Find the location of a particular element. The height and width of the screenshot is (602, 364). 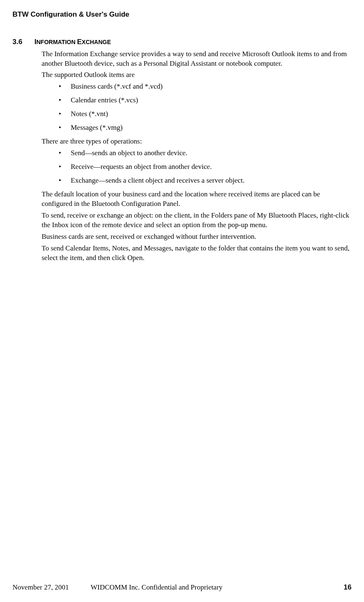

paragraph-intro: The Information Exchange service provide… is located at coordinates (196, 59).